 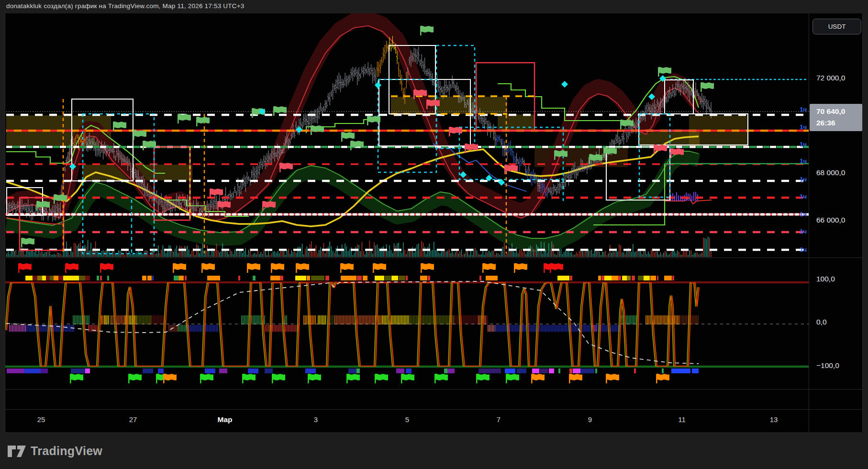 I want to click on time-axis-label: 27, so click(x=133, y=419).